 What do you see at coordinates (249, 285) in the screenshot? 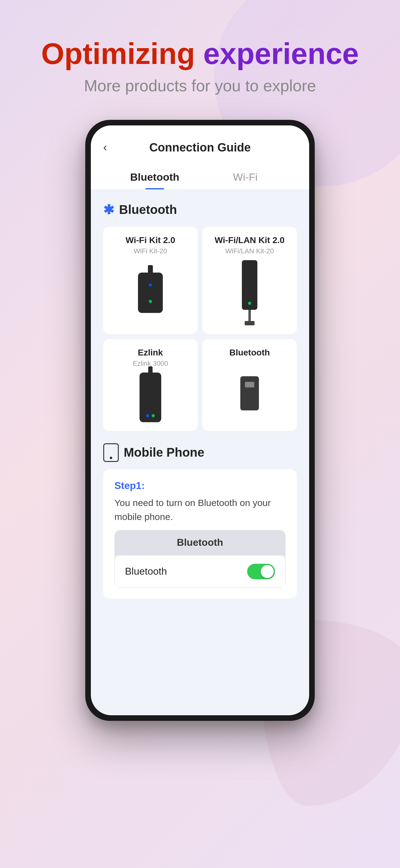
I see `lan-kit-device-image` at bounding box center [249, 285].